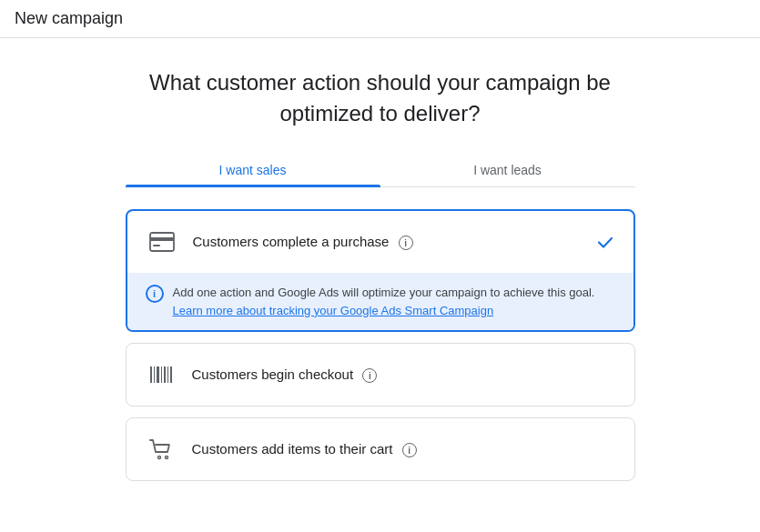 The height and width of the screenshot is (532, 760). Describe the element at coordinates (370, 376) in the screenshot. I see `info-icon-checkout: i` at that location.